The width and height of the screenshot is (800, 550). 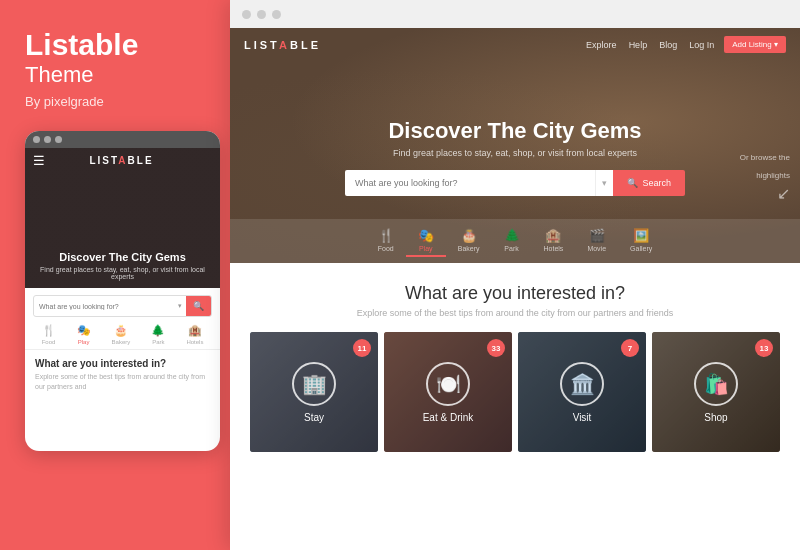 What do you see at coordinates (122, 306) in the screenshot?
I see `mobile-search-bar: ▾ 🔍` at bounding box center [122, 306].